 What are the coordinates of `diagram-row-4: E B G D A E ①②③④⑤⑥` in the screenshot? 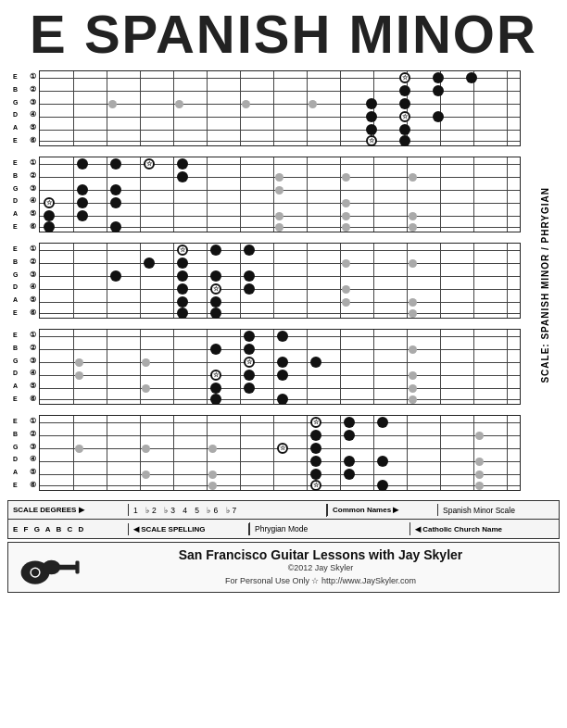 It's located at (269, 367).